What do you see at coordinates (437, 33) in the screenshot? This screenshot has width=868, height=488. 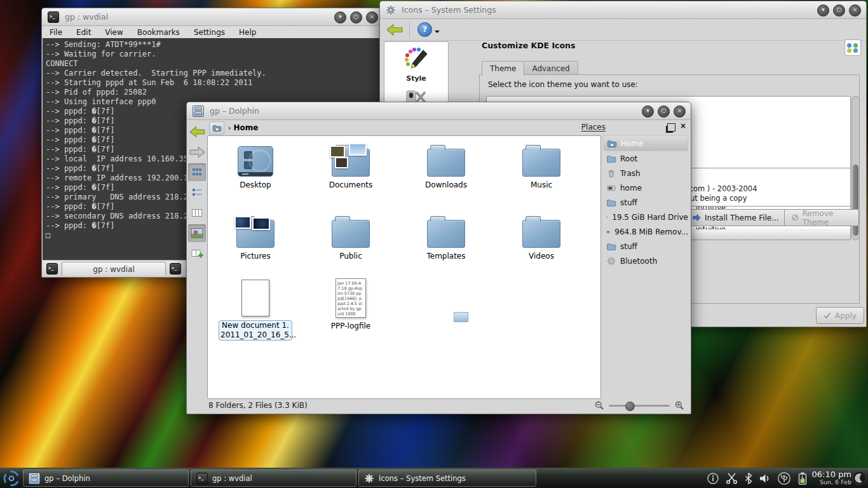 I see `chevron-down-icon` at bounding box center [437, 33].